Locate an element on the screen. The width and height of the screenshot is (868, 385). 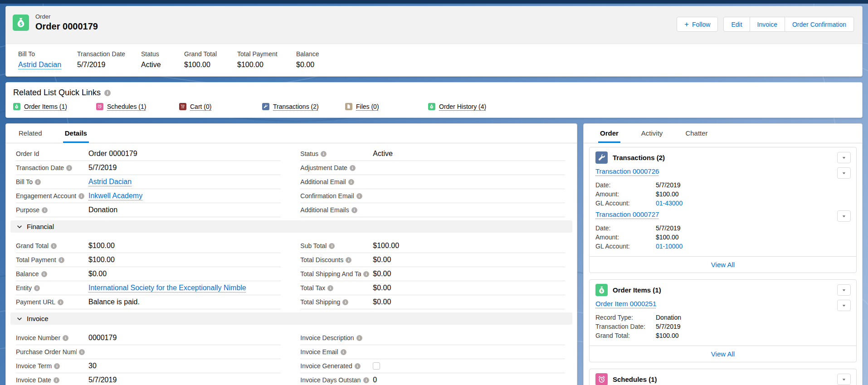
chevron-down-icon is located at coordinates (20, 319).